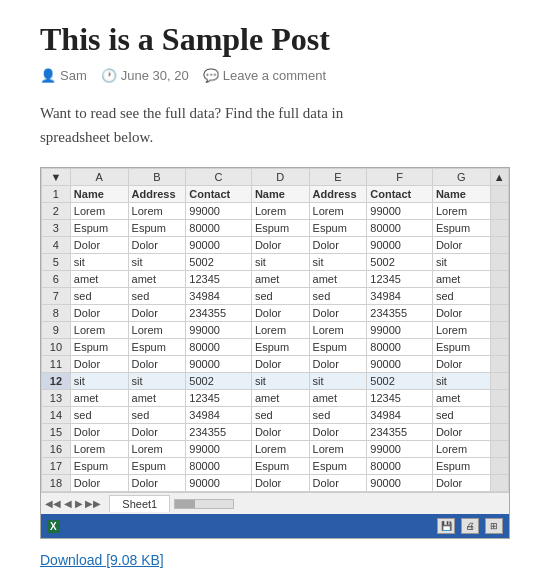  Describe the element at coordinates (461, 178) in the screenshot. I see `col-header-G: G` at that location.